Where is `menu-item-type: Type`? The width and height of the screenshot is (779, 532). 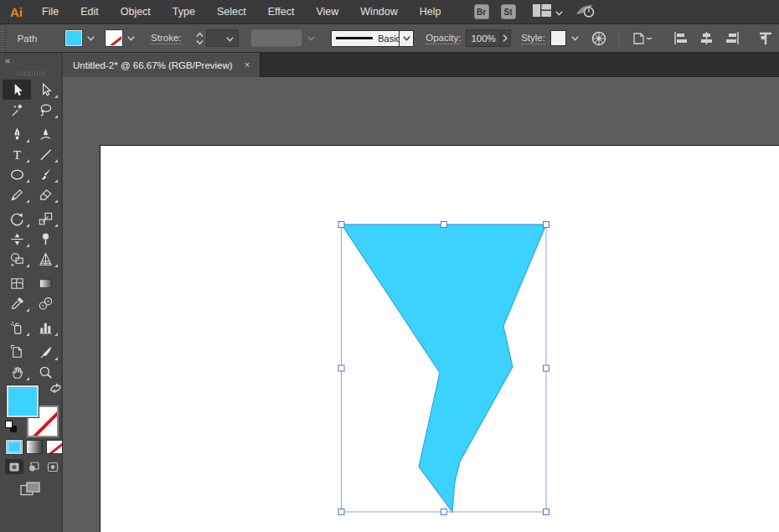 menu-item-type: Type is located at coordinates (184, 12).